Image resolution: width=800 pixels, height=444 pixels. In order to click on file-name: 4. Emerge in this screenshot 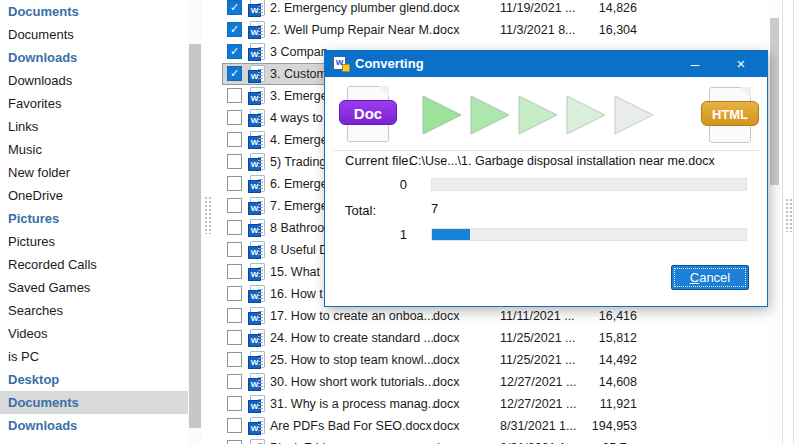, I will do `click(299, 140)`.